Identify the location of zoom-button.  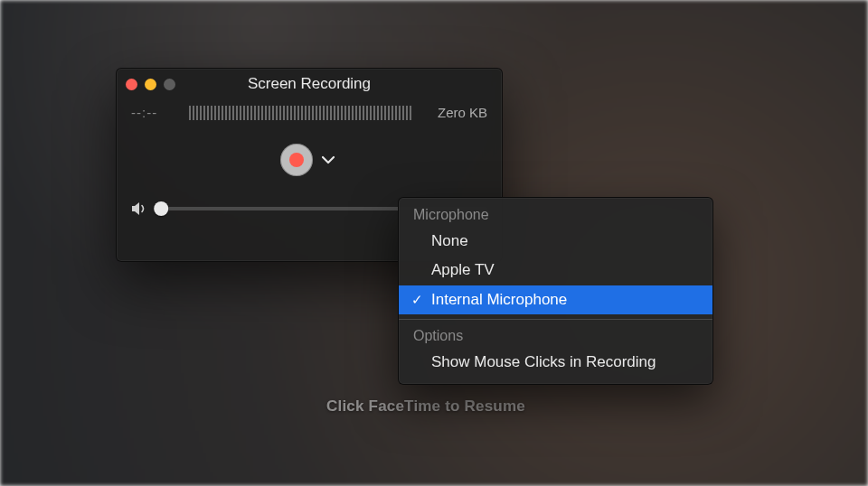
(170, 85).